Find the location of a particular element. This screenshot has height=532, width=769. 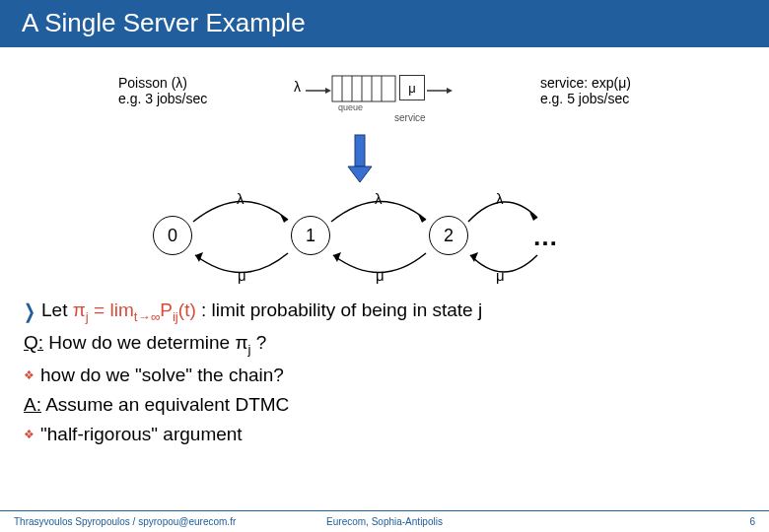

question-bullet: ❖how do we "solve" the chain? is located at coordinates (384, 375).